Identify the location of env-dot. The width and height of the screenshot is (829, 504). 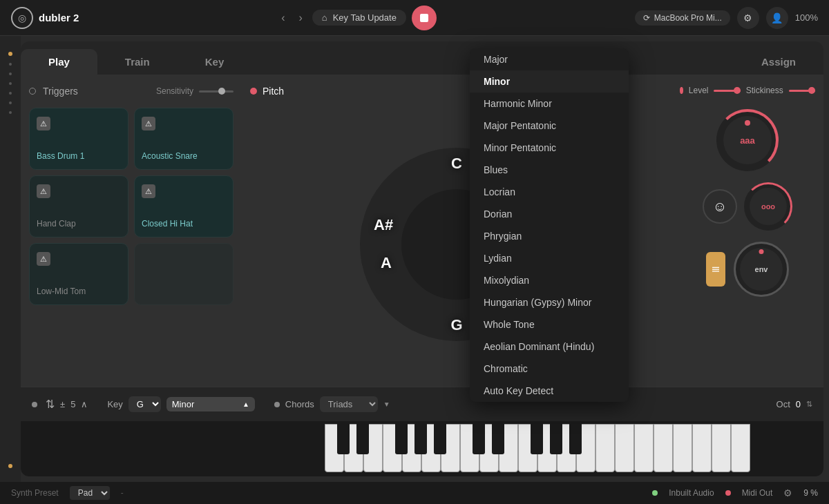
(761, 251).